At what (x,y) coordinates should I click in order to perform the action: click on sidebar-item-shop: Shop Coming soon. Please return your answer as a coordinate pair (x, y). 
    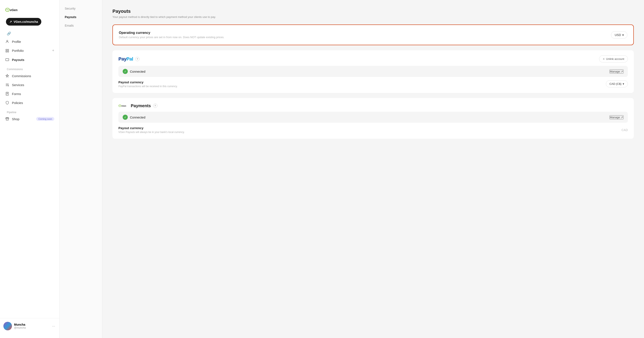
    Looking at the image, I should click on (30, 119).